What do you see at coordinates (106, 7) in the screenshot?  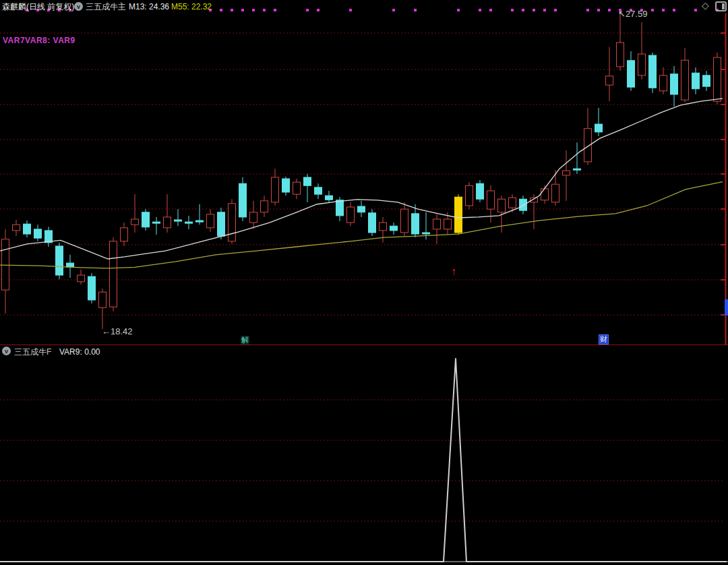 I see `main-indicator-name: 三五成牛主` at bounding box center [106, 7].